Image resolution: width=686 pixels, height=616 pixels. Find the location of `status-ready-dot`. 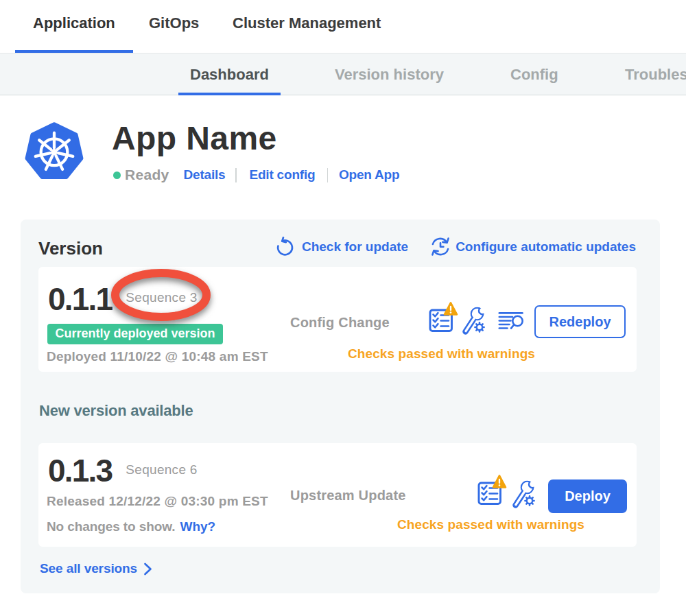

status-ready-dot is located at coordinates (117, 176).